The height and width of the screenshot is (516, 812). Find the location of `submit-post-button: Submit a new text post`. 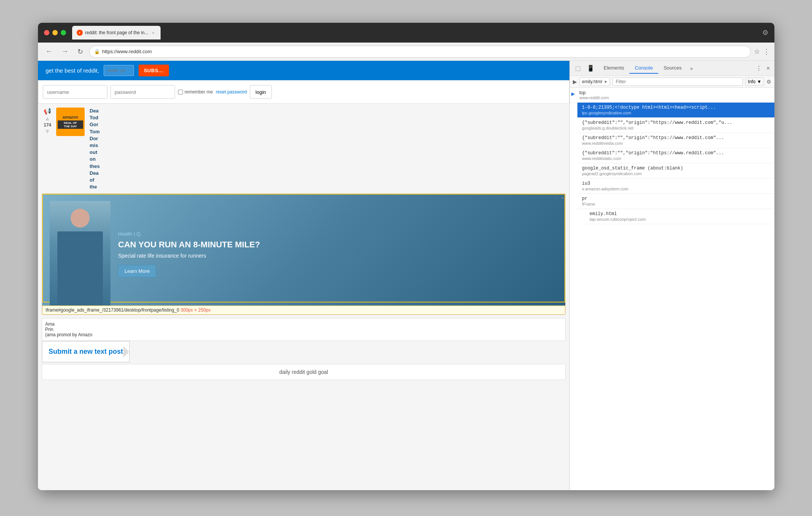

submit-post-button: Submit a new text post is located at coordinates (86, 352).